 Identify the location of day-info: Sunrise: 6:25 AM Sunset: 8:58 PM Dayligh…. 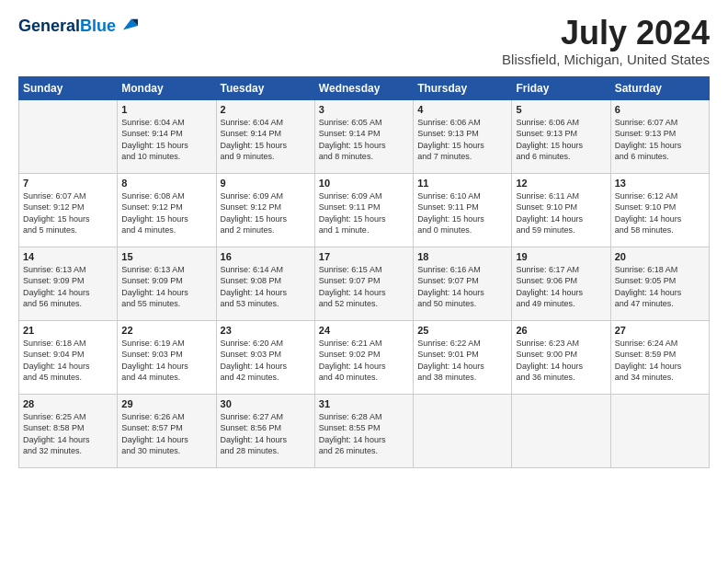
(68, 434).